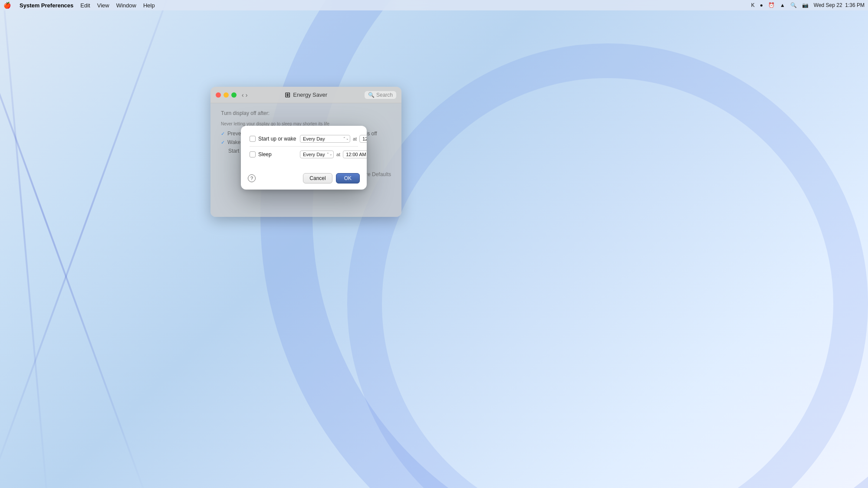 Image resolution: width=868 pixels, height=488 pixels. What do you see at coordinates (304, 147) in the screenshot?
I see `dialog-body: Start up or wake Every Day Weekdays Week…` at bounding box center [304, 147].